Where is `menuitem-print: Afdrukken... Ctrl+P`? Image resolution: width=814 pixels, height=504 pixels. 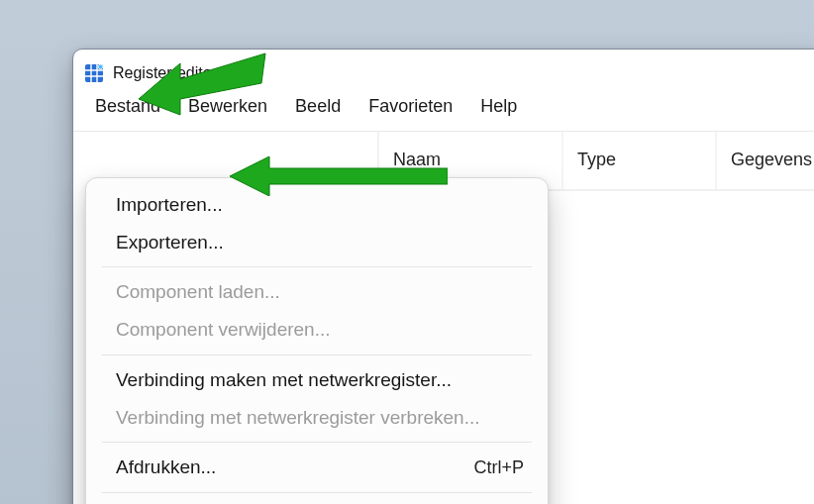
menuitem-print: Afdrukken... Ctrl+P is located at coordinates (317, 467).